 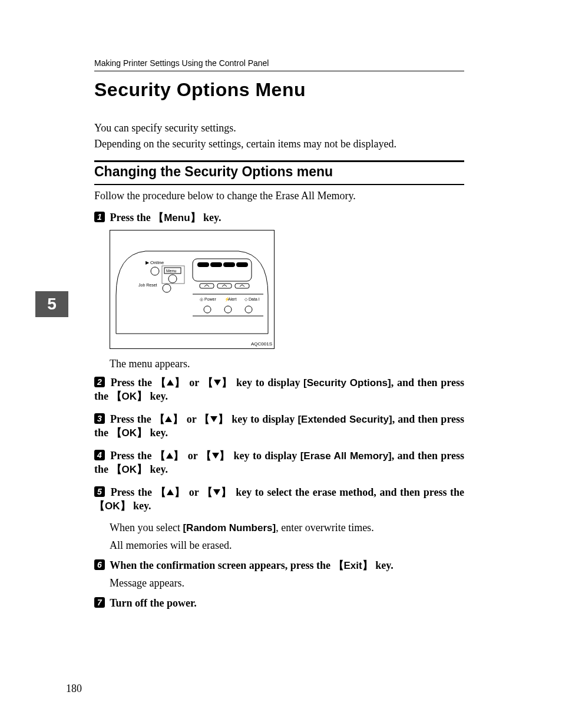 I want to click on section-rule-top, so click(x=279, y=162).